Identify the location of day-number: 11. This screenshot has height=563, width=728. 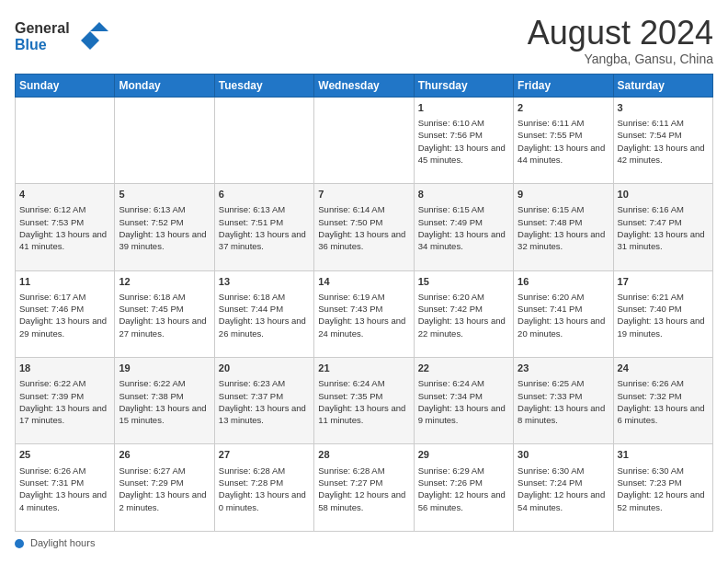
(64, 282).